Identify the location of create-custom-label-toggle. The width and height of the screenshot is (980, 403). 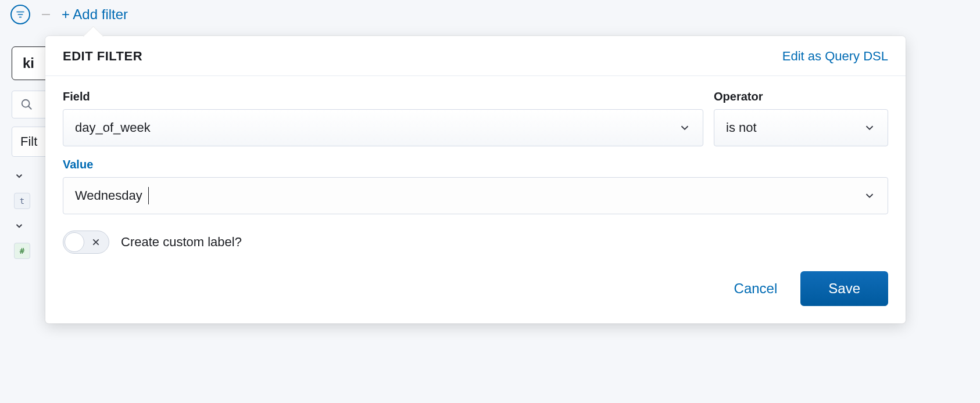
(86, 242).